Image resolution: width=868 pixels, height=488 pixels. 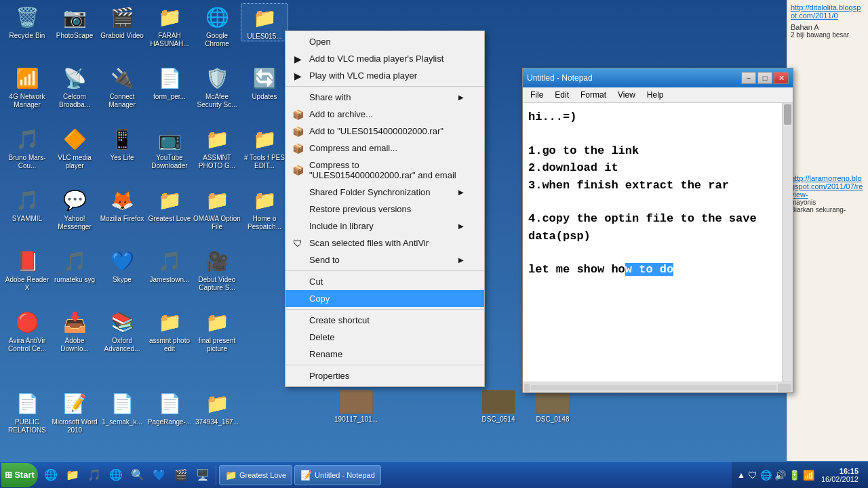 What do you see at coordinates (75, 148) in the screenshot?
I see `desktop-icon-vlc: 🔶 VLC media player` at bounding box center [75, 148].